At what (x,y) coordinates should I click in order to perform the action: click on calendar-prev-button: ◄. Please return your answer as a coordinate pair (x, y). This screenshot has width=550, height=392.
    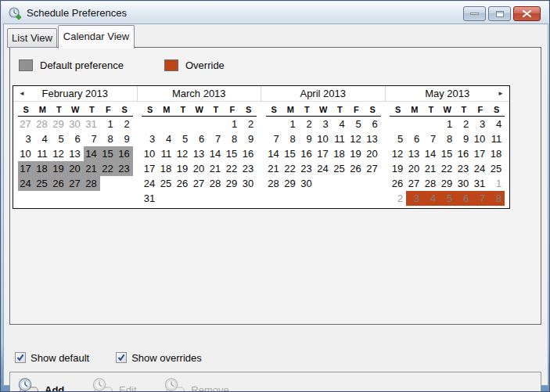
    Looking at the image, I should click on (22, 94).